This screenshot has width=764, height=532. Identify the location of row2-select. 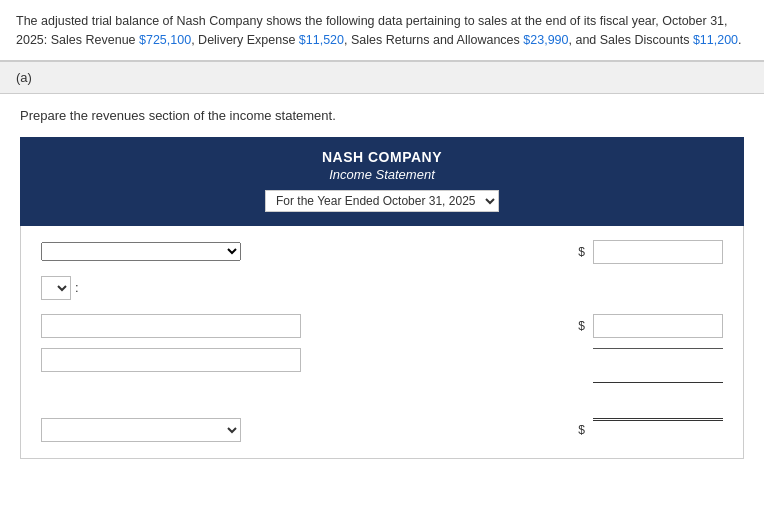
(56, 288).